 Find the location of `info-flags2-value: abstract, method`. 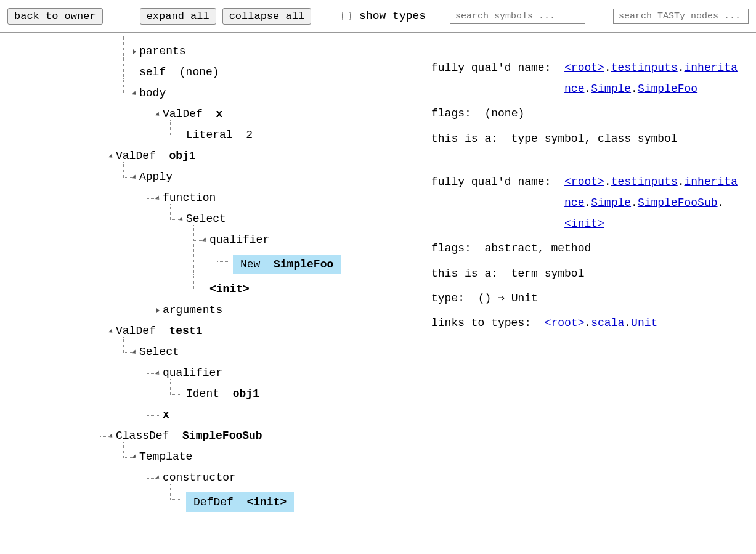

info-flags2-value: abstract, method is located at coordinates (611, 248).